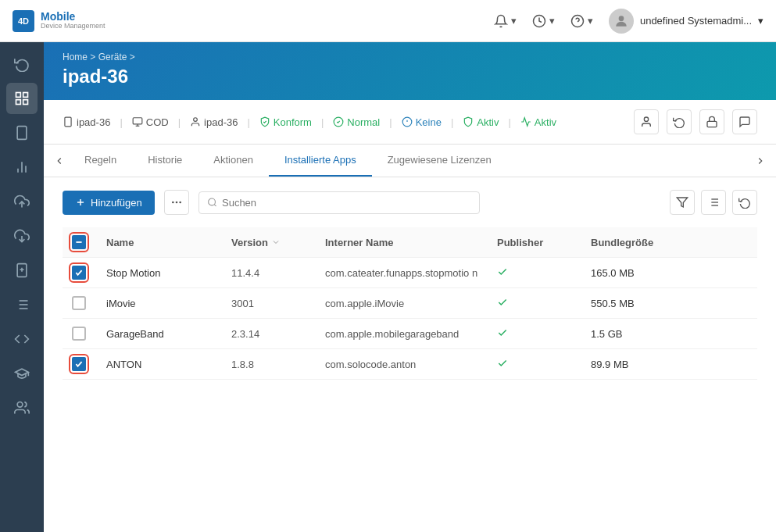 This screenshot has height=532, width=776. Describe the element at coordinates (109, 203) in the screenshot. I see `add-button: Hinzufügen` at that location.